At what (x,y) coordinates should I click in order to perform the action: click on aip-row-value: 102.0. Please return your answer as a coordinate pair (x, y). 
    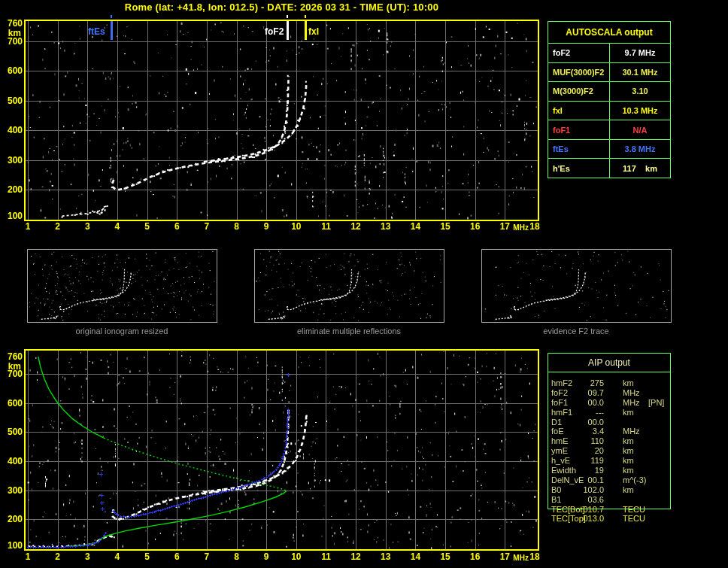
    Looking at the image, I should click on (587, 491).